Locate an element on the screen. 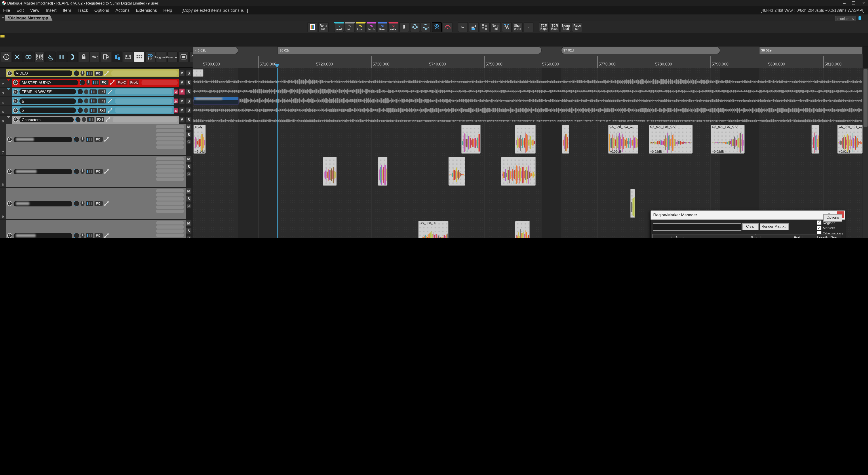 This screenshot has height=475, width=868. menu-item-file: File is located at coordinates (7, 10).